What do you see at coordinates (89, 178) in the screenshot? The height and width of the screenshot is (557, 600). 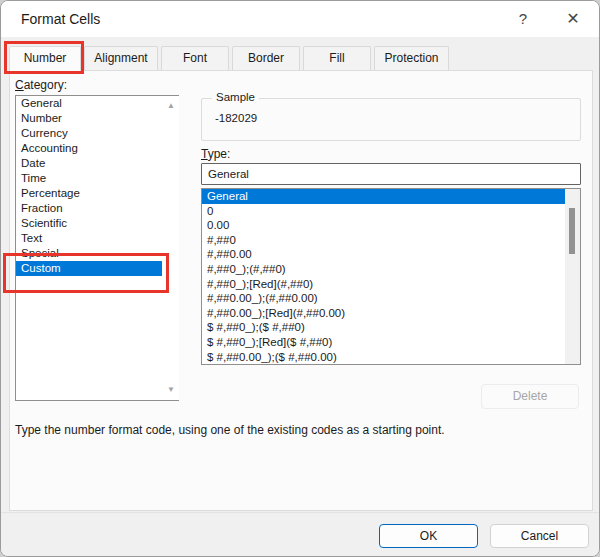 I see `category-item: Time` at bounding box center [89, 178].